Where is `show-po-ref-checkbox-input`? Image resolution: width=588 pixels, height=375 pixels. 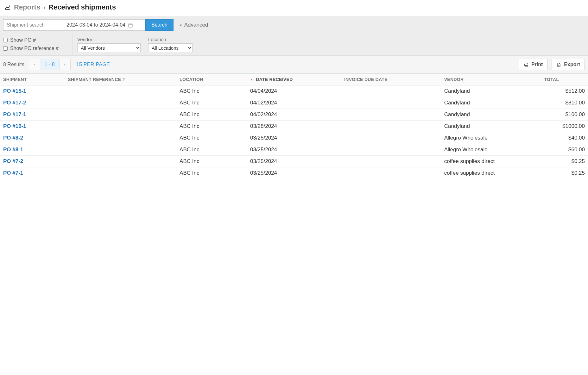
show-po-ref-checkbox-input is located at coordinates (5, 48).